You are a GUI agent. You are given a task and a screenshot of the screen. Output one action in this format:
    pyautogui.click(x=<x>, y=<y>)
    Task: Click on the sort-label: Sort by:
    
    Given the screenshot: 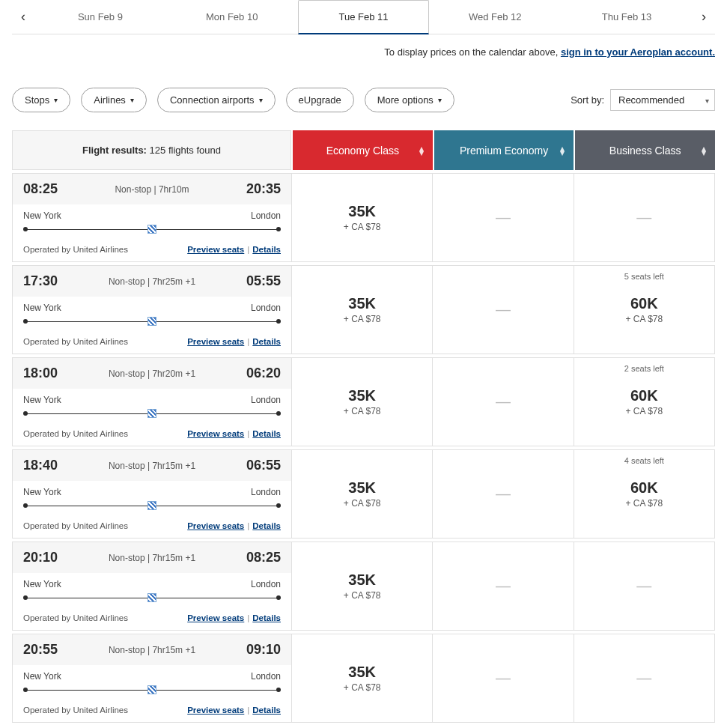 What is the action you would take?
    pyautogui.click(x=587, y=100)
    